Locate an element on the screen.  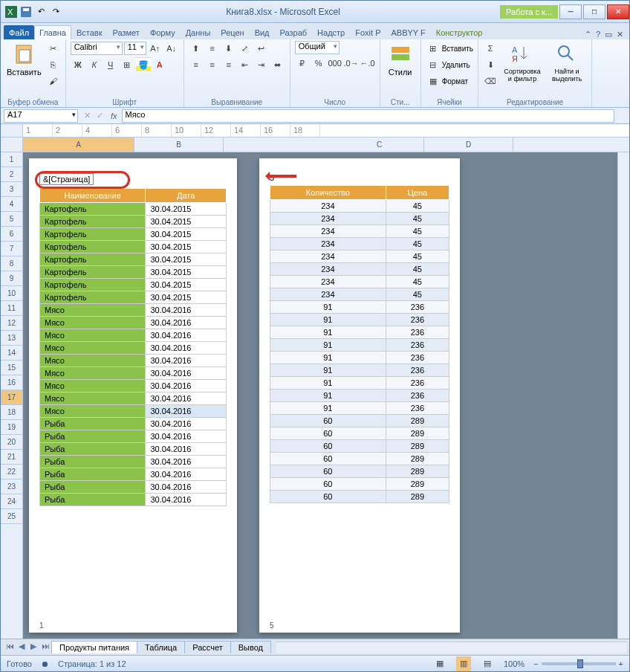
tab-insert: Вставк is located at coordinates (89, 33).